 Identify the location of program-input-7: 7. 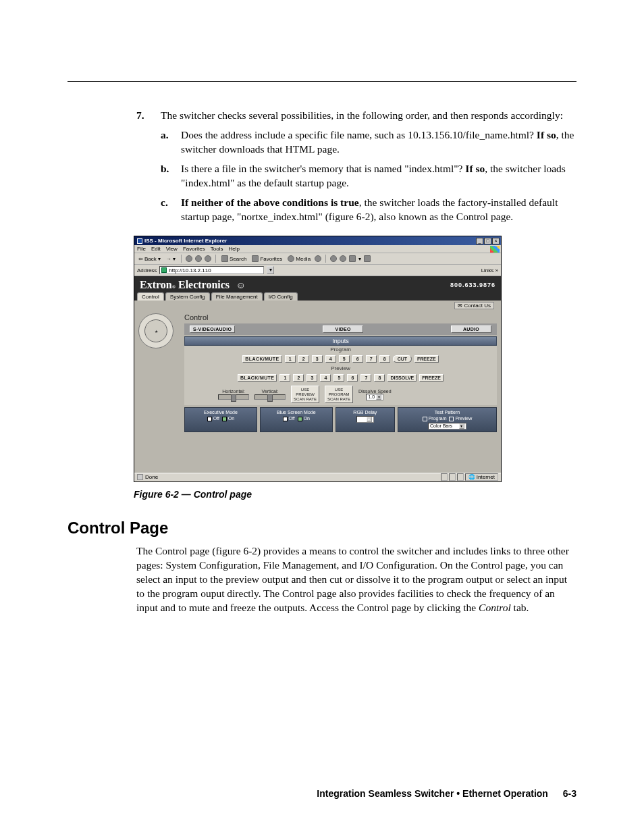
(371, 359).